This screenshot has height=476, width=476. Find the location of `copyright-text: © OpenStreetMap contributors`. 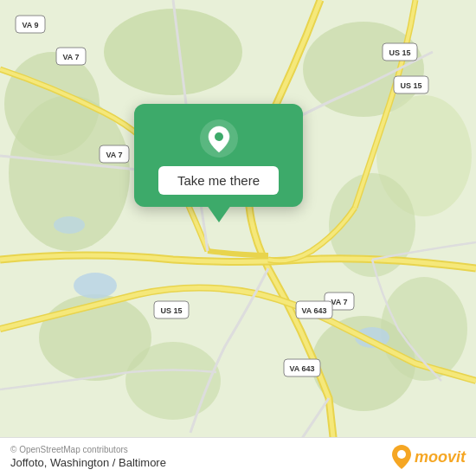

copyright-text: © OpenStreetMap contributors is located at coordinates (88, 450).